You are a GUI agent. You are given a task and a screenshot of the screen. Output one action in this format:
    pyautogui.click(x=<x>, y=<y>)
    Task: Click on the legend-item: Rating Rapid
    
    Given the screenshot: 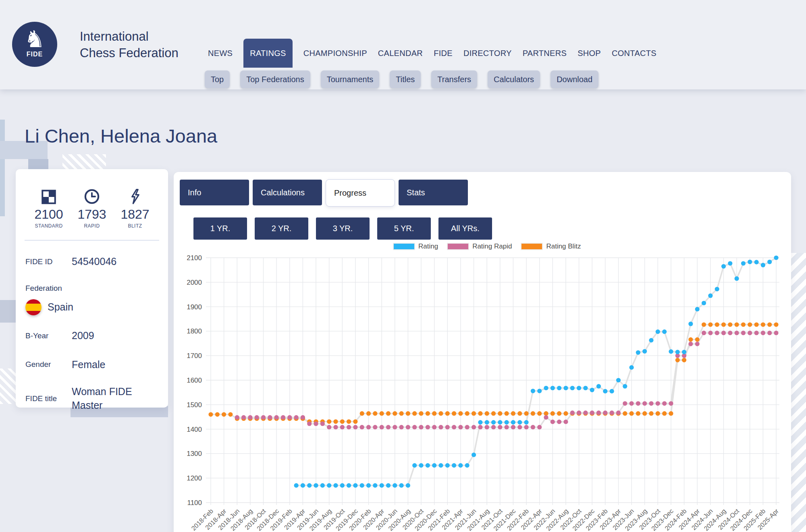 What is the action you would take?
    pyautogui.click(x=480, y=246)
    